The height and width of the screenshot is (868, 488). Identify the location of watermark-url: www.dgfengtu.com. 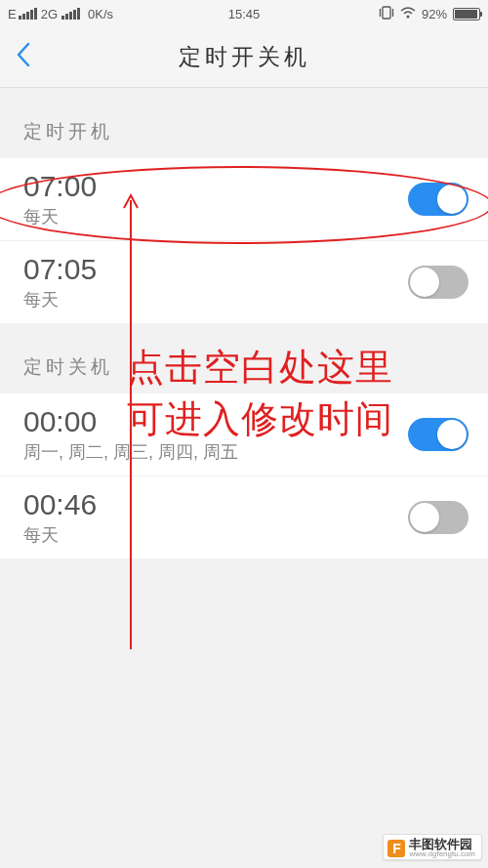
(442, 854).